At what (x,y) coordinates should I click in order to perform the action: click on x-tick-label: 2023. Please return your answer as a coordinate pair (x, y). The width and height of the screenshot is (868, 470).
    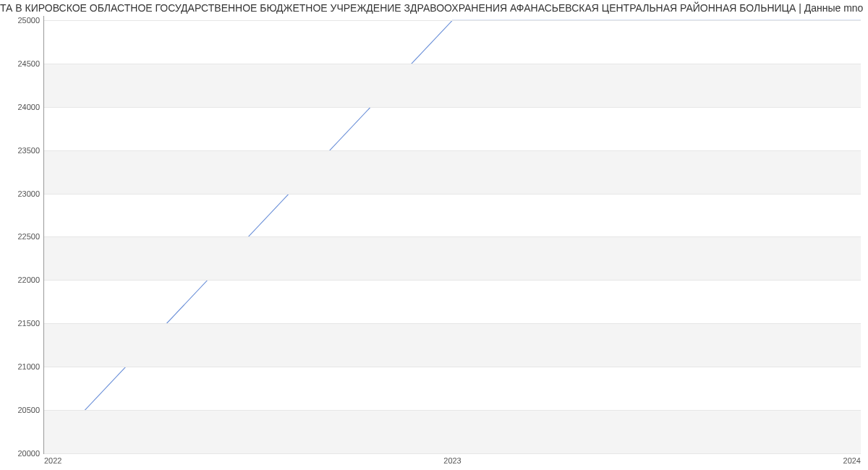
    Looking at the image, I should click on (452, 459).